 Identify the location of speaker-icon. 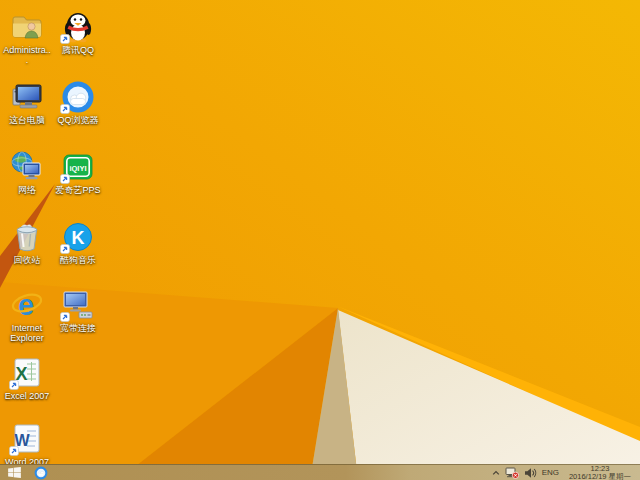
(530, 473).